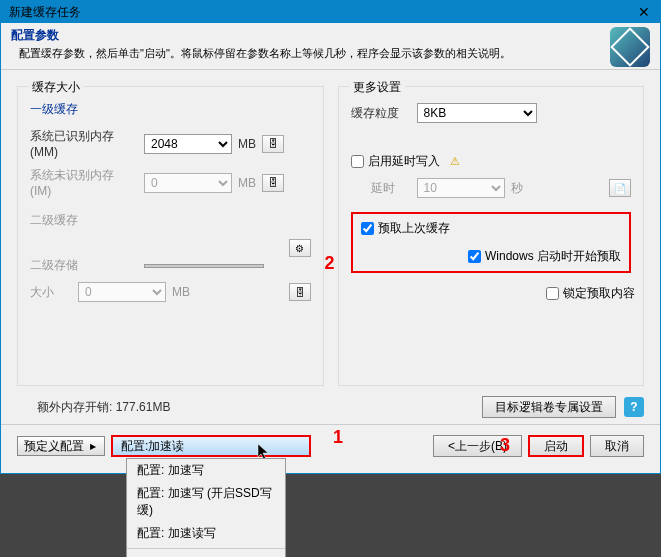  Describe the element at coordinates (273, 144) in the screenshot. I see `recognized-mem-icon: 🗄` at that location.